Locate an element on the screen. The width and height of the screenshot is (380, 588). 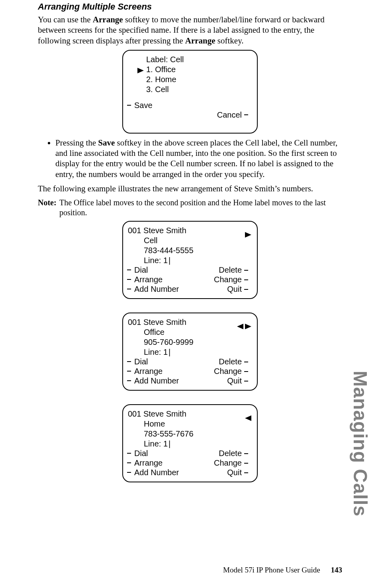
text: softkey. is located at coordinates (229, 41).